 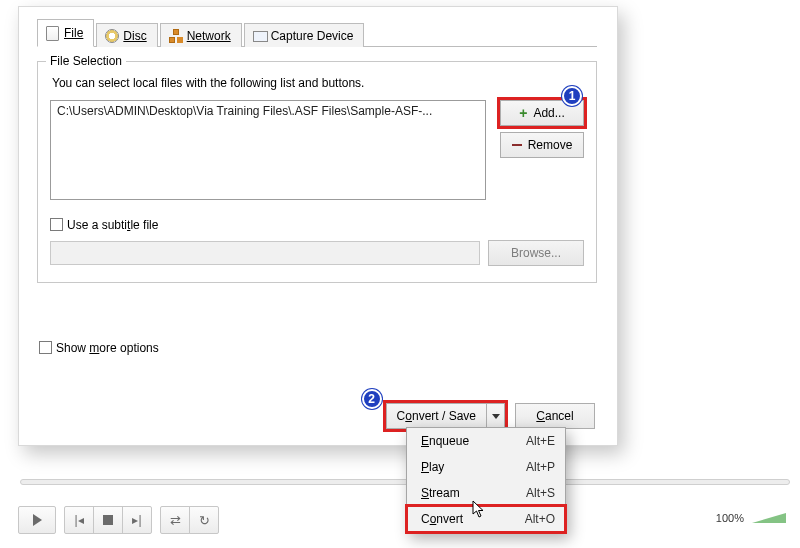 I want to click on minus-icon, so click(x=517, y=145).